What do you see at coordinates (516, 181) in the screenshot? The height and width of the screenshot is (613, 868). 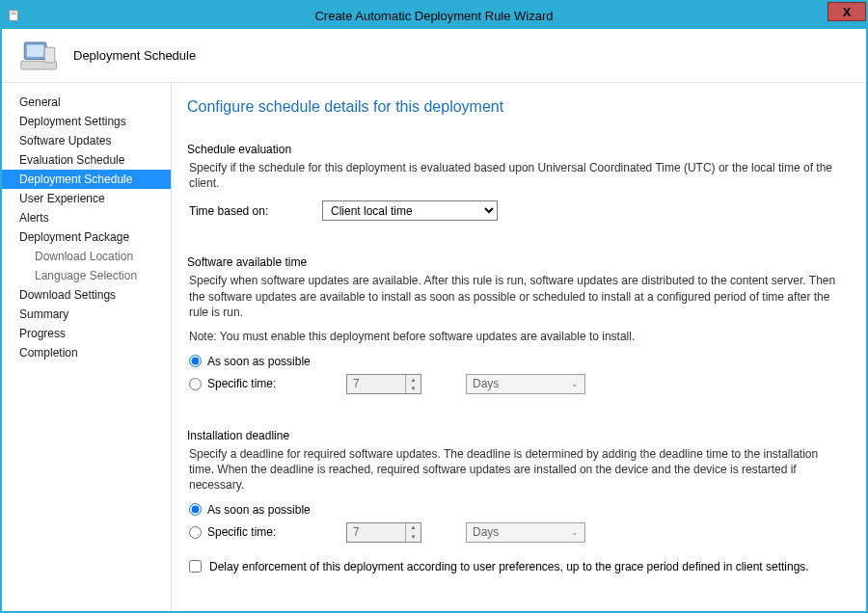 I see `section-schedule-evaluation: Schedule evaluation Specify if the sched…` at bounding box center [516, 181].